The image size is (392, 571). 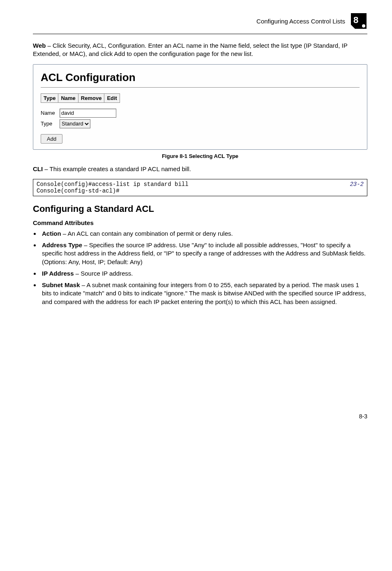 What do you see at coordinates (200, 188) in the screenshot?
I see `cli-box: Console(config)#access-list ip standard …` at bounding box center [200, 188].